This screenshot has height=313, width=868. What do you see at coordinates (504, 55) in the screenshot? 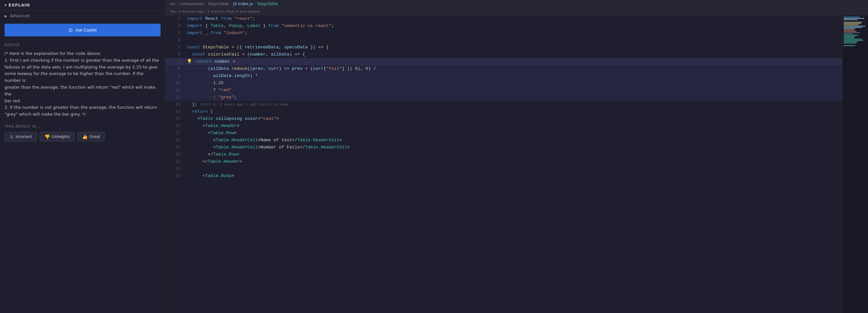
I see `code-line: 6 const coloriseFail = (number, allData)…` at bounding box center [504, 55].